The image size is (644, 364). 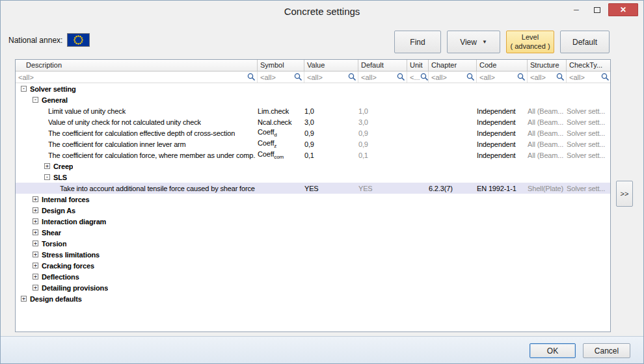 What do you see at coordinates (547, 65) in the screenshot?
I see `column-header-structure: Structure` at bounding box center [547, 65].